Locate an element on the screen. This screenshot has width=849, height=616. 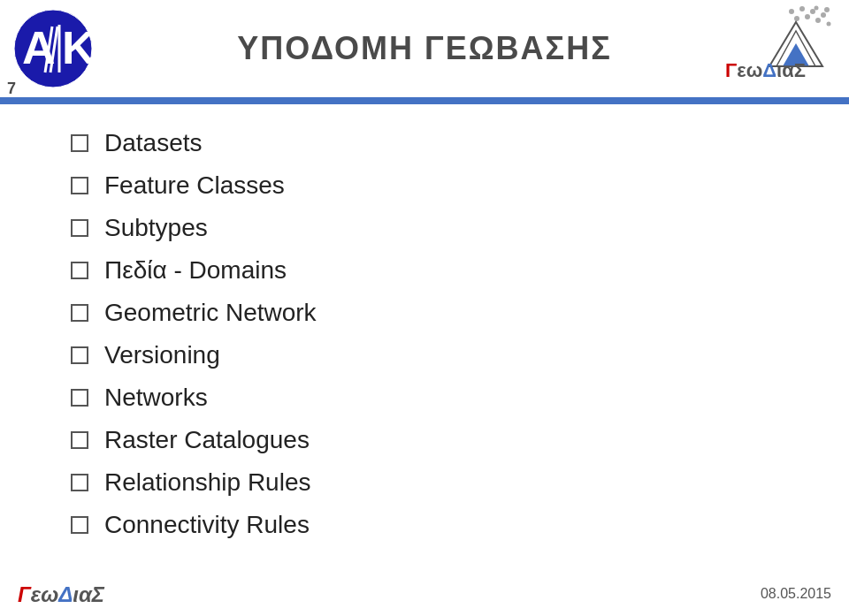
list-item-label: Subtypes is located at coordinates (156, 228).